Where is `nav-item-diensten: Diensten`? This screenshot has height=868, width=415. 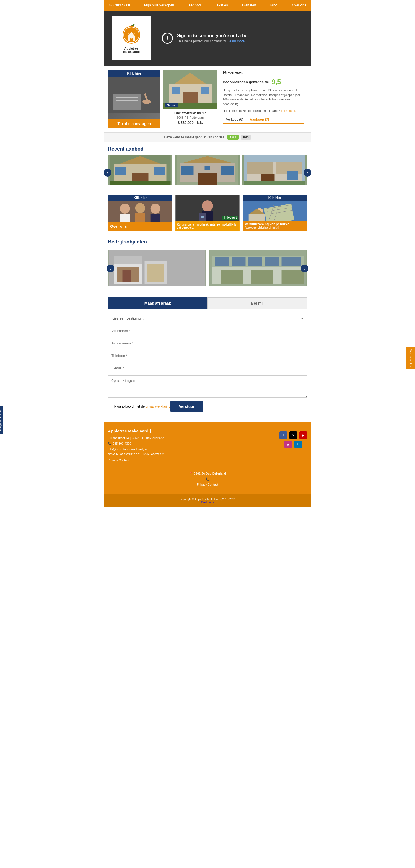
nav-item-diensten: Diensten is located at coordinates (249, 5).